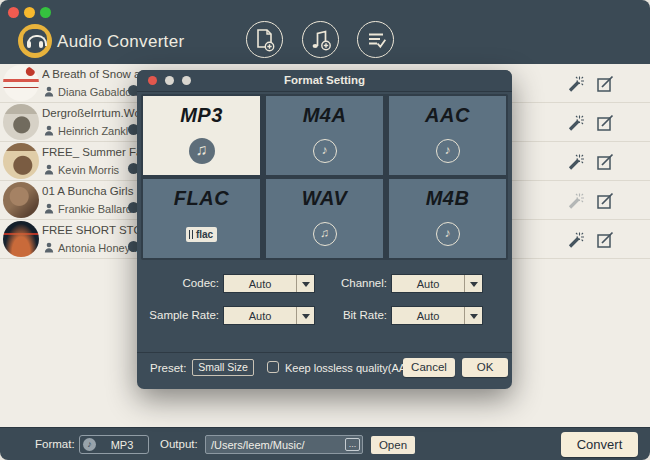 This screenshot has height=460, width=650. I want to click on bottom-bar: Format: ♪ MP3 Output: /Users/leem/Music/…, so click(325, 444).